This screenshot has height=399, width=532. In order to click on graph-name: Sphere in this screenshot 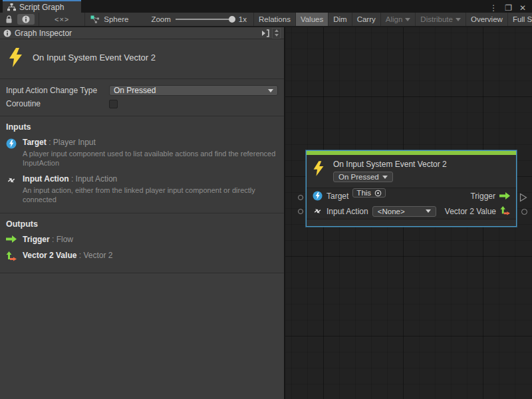, I will do `click(116, 19)`.